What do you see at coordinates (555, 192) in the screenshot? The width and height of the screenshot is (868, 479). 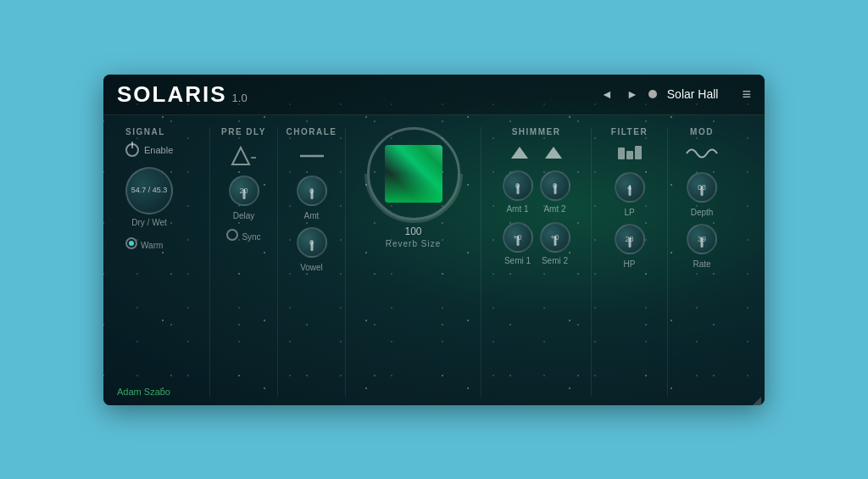 I see `amt2-group: 0 Amt 2` at bounding box center [555, 192].